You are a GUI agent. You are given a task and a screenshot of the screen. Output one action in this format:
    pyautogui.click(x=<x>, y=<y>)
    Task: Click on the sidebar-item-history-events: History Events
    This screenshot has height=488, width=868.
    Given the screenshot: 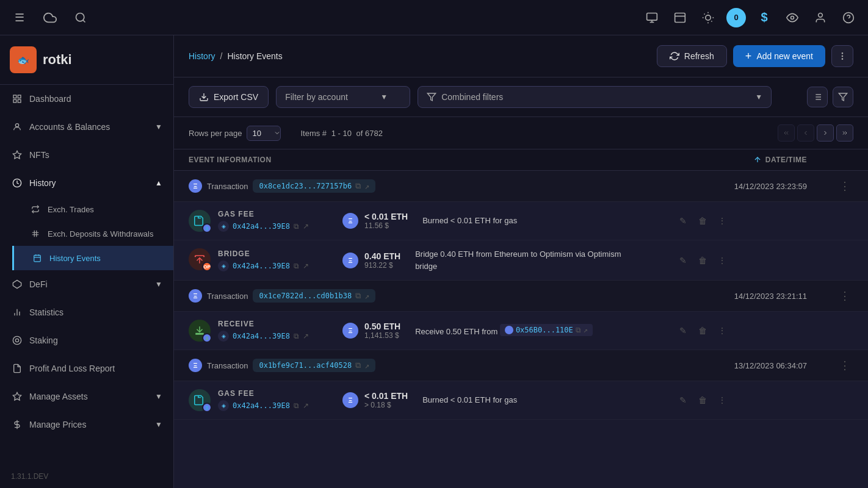 What is the action you would take?
    pyautogui.click(x=93, y=258)
    